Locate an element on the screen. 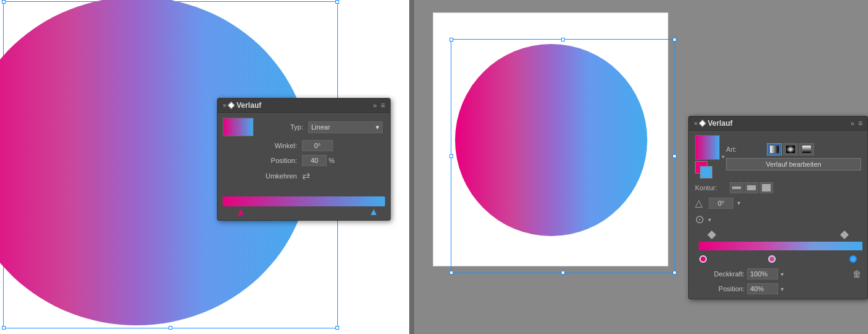 The width and height of the screenshot is (868, 334). reverse-icon: ⇄ is located at coordinates (306, 176).